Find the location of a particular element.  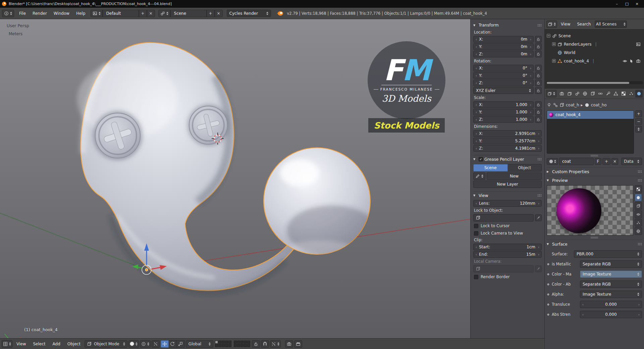

outliner-item-scene: − Scene is located at coordinates (594, 36).